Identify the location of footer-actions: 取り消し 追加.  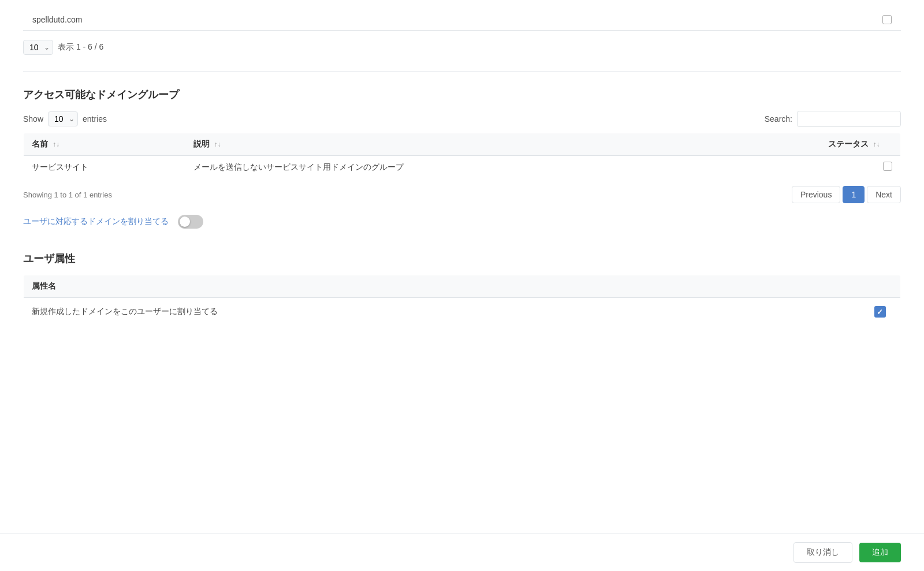
(462, 552).